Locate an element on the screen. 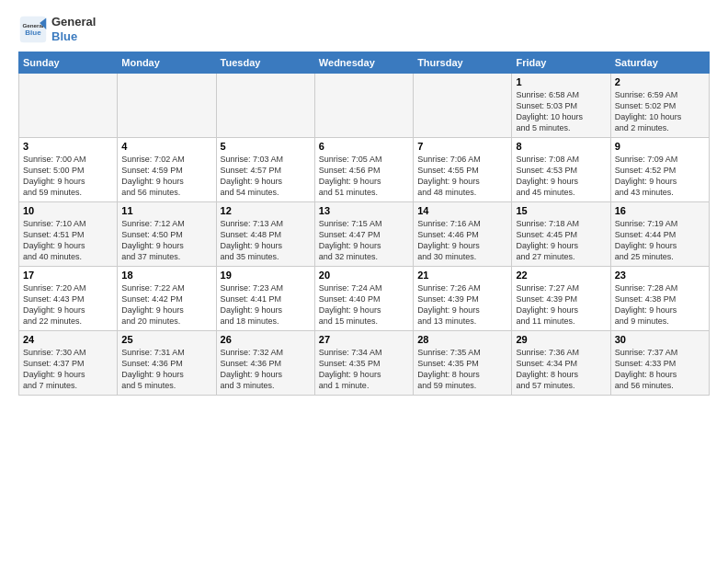 Image resolution: width=728 pixels, height=563 pixels. calendar-header-tuesday: Tuesday is located at coordinates (265, 63).